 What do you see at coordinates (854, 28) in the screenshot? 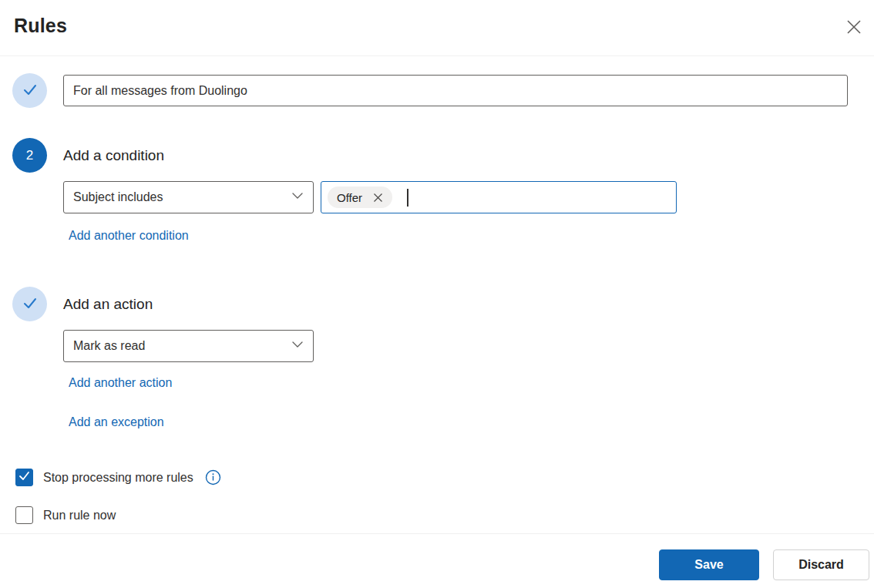
I see `close-button` at bounding box center [854, 28].